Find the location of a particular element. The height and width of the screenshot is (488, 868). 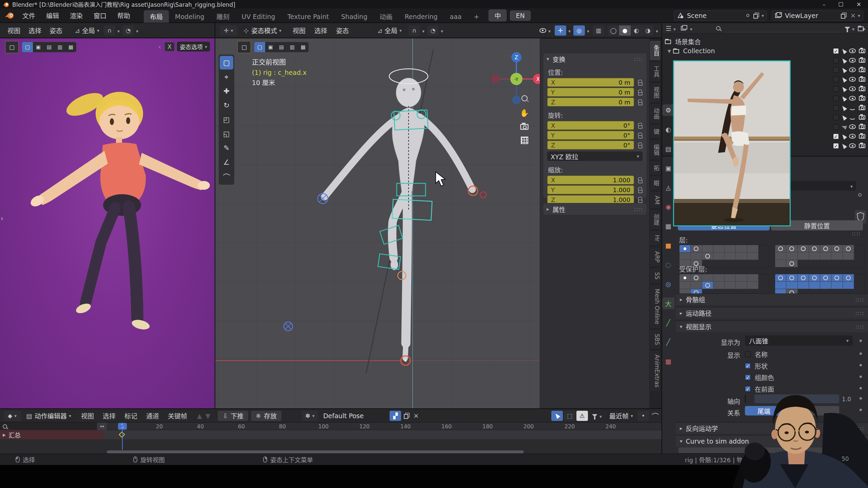

playhead is located at coordinates (122, 436).